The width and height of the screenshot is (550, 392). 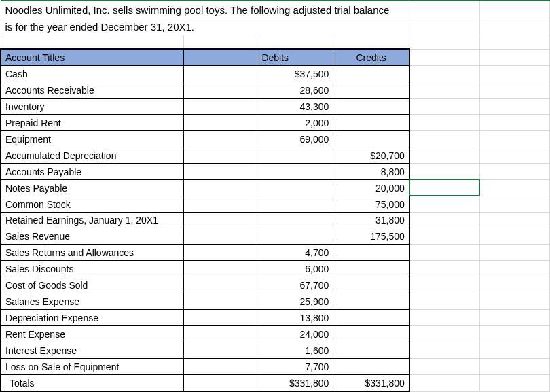 What do you see at coordinates (295, 366) in the screenshot?
I see `debit-cell: 7,700` at bounding box center [295, 366].